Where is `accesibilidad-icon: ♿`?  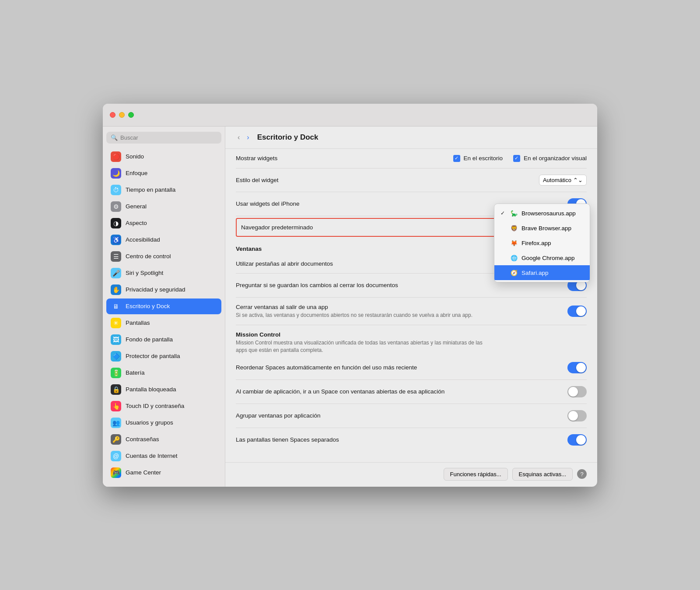 accesibilidad-icon: ♿ is located at coordinates (116, 240).